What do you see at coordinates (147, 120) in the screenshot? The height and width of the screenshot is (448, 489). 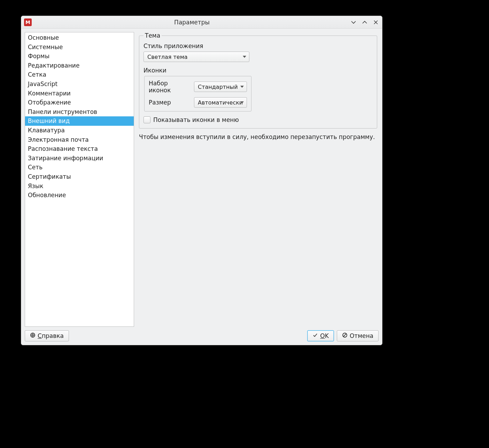 I see `show-icons-in-menu-checkbox` at bounding box center [147, 120].